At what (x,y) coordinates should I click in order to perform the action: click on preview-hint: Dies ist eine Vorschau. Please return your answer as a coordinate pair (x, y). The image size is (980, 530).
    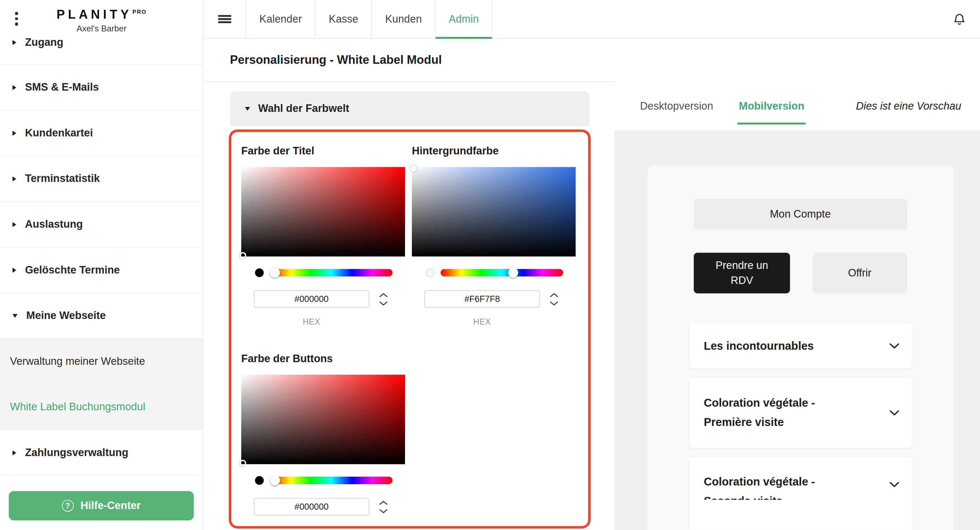
    Looking at the image, I should click on (908, 106).